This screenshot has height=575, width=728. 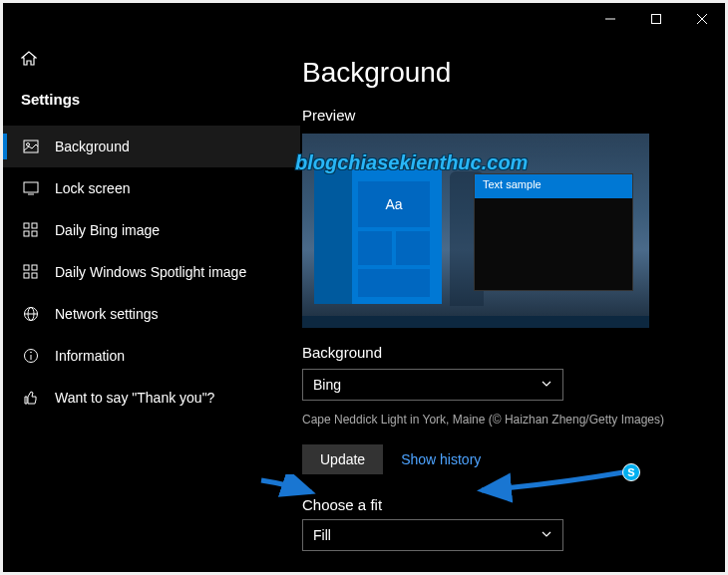 What do you see at coordinates (553, 232) in the screenshot?
I see `preview-sample-window: Text sample` at bounding box center [553, 232].